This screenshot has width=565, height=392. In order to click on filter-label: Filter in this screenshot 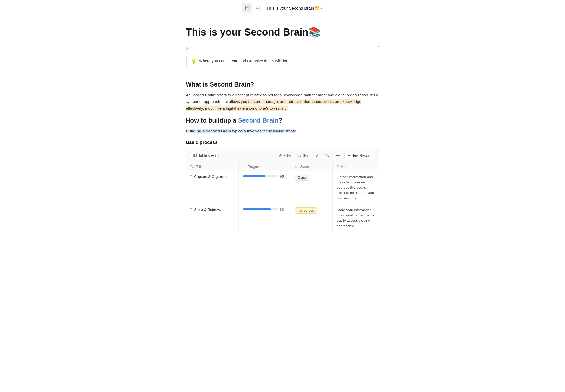, I will do `click(287, 155)`.